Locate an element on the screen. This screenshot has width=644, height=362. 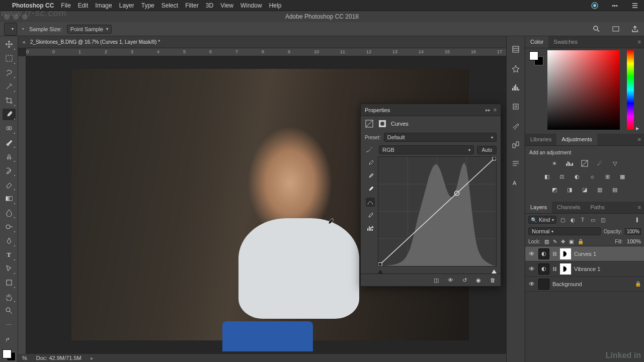
eraser-tool is located at coordinates (9, 185).